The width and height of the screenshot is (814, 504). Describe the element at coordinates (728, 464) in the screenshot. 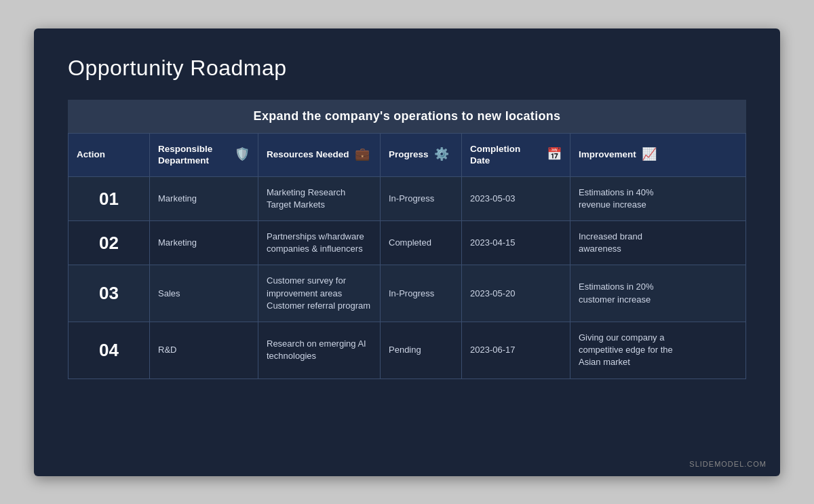

I see `watermark: SLIDEMODEL.COM` at that location.